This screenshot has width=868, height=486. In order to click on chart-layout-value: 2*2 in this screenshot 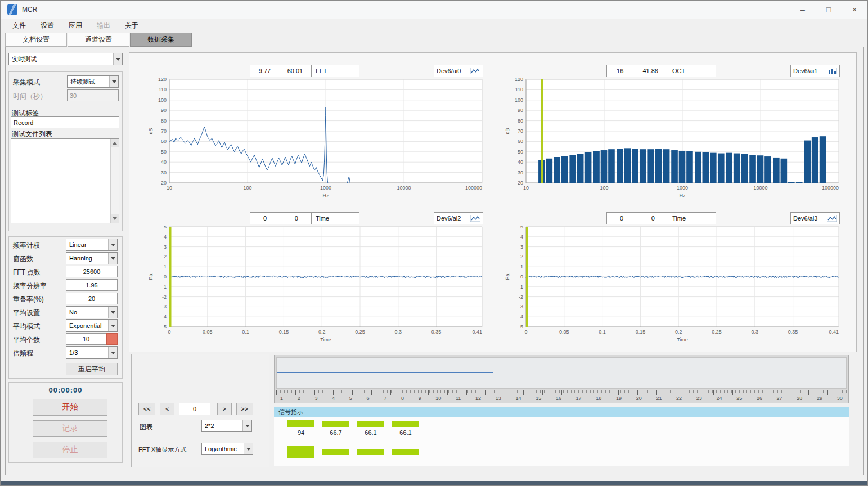, I will do `click(222, 426)`.